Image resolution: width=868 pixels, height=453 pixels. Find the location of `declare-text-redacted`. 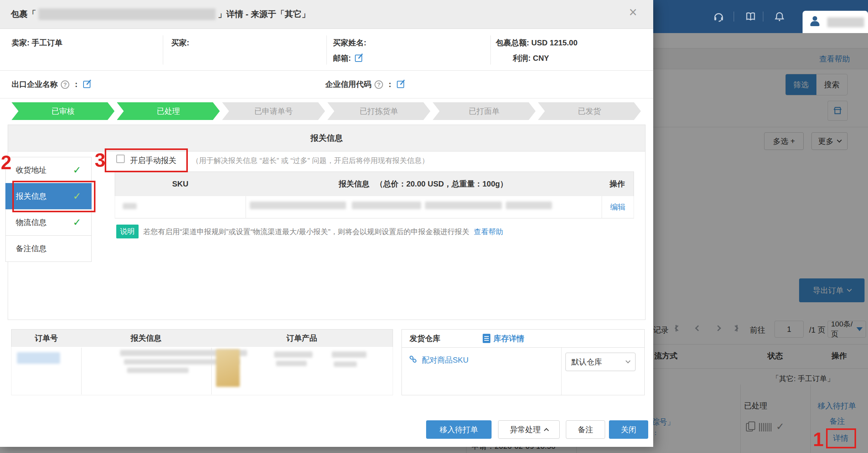

declare-text-redacted is located at coordinates (158, 370).